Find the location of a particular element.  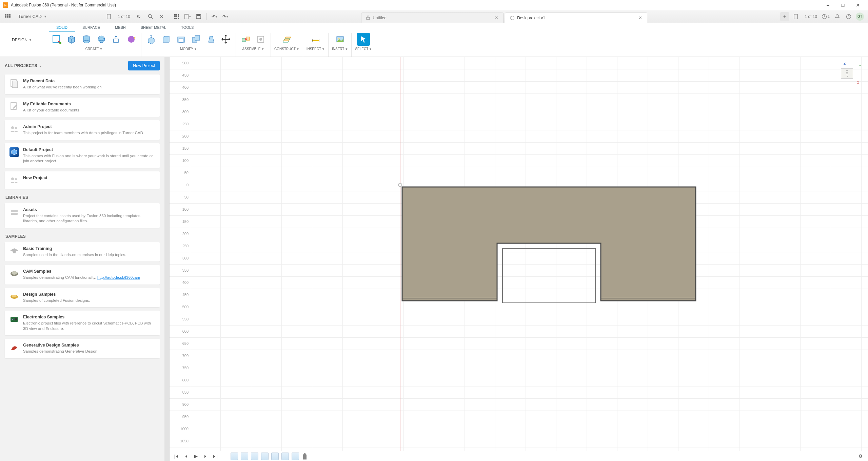

timeline-playhead is located at coordinates (305, 456).